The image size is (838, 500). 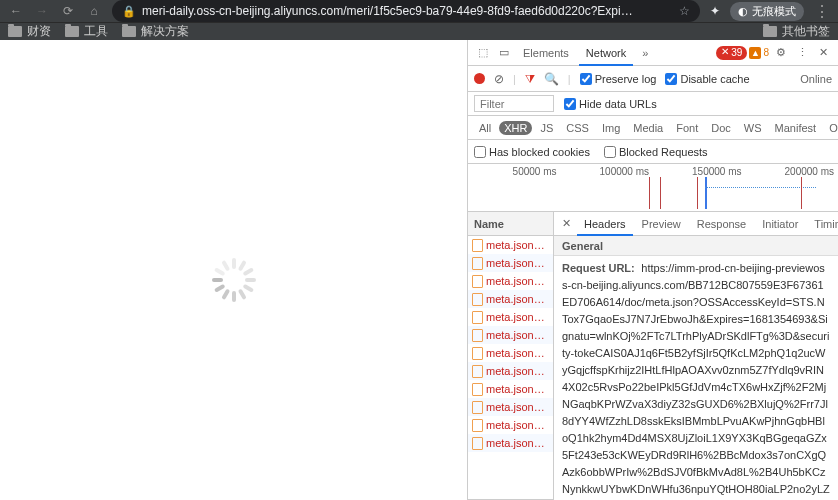 I want to click on bookmark-item: 财资, so click(x=30, y=32).